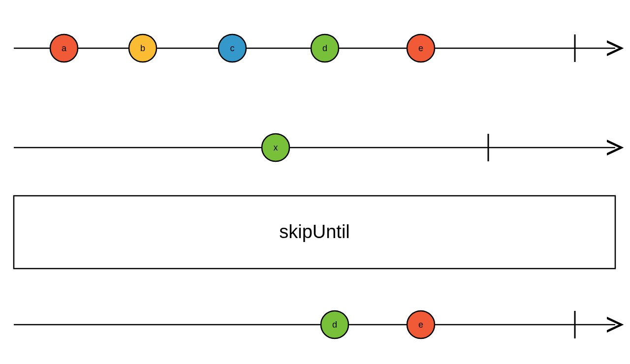  I want to click on marble-notifier-x: x, so click(276, 148).